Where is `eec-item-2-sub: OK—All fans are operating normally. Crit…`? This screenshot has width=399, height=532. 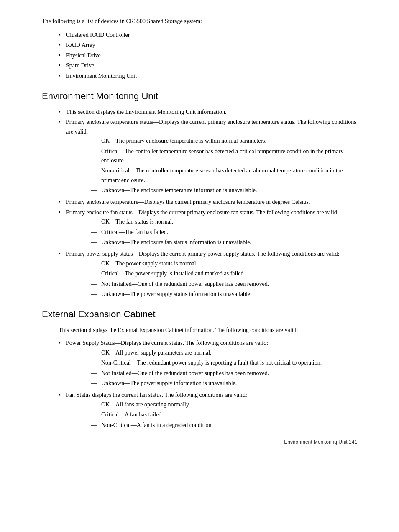 eec-item-2-sub: OK—All fans are operating normally. Crit… is located at coordinates (224, 415).